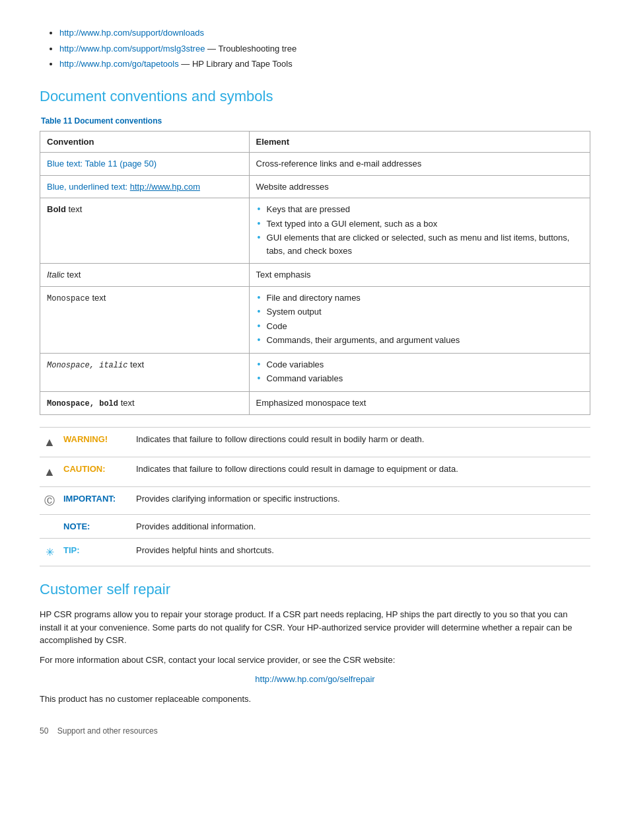  I want to click on bold-bullets: Keys that are pressed Text typed into a …, so click(420, 230).